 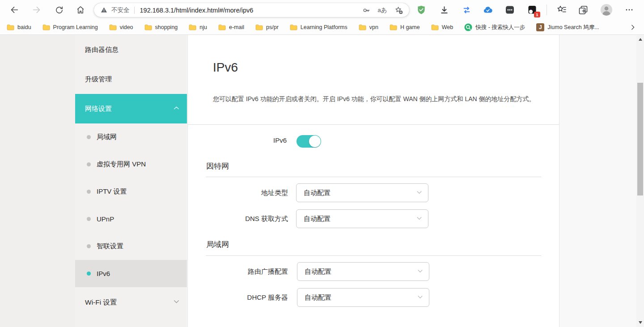 What do you see at coordinates (272, 27) in the screenshot?
I see `bookmark-label: ps/pr` at bounding box center [272, 27].